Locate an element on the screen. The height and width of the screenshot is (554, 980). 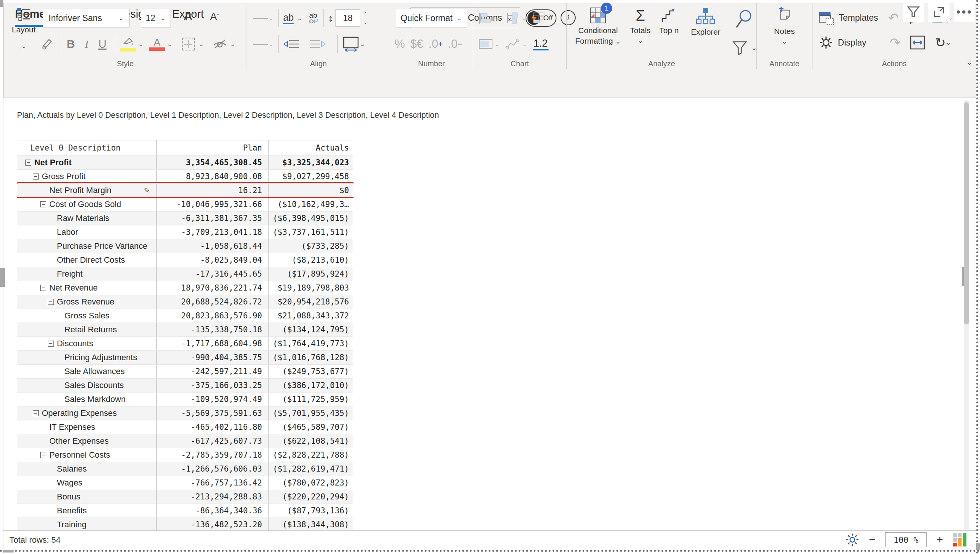
borders-button is located at coordinates (188, 44).